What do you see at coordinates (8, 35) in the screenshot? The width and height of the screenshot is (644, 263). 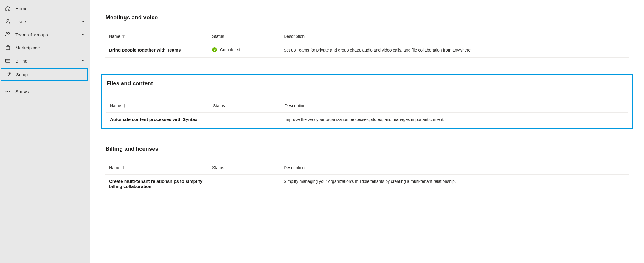 I see `people-icon` at bounding box center [8, 35].